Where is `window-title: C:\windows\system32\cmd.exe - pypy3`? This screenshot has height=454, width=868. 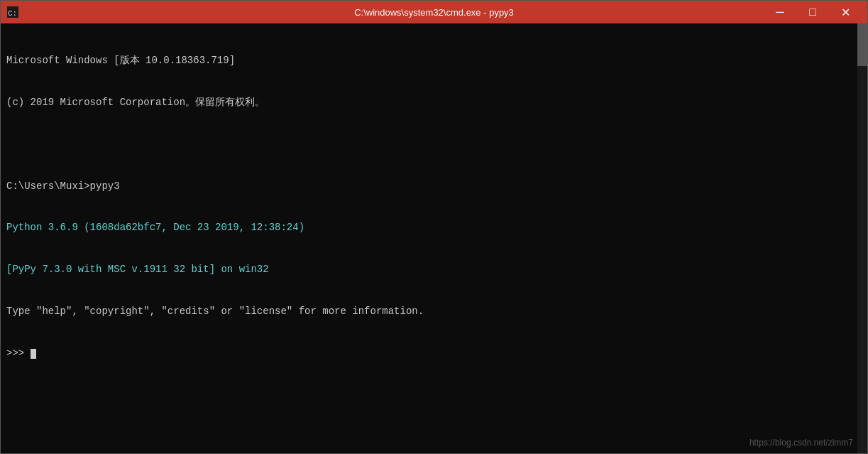 window-title: C:\windows\system32\cmd.exe - pypy3 is located at coordinates (434, 13).